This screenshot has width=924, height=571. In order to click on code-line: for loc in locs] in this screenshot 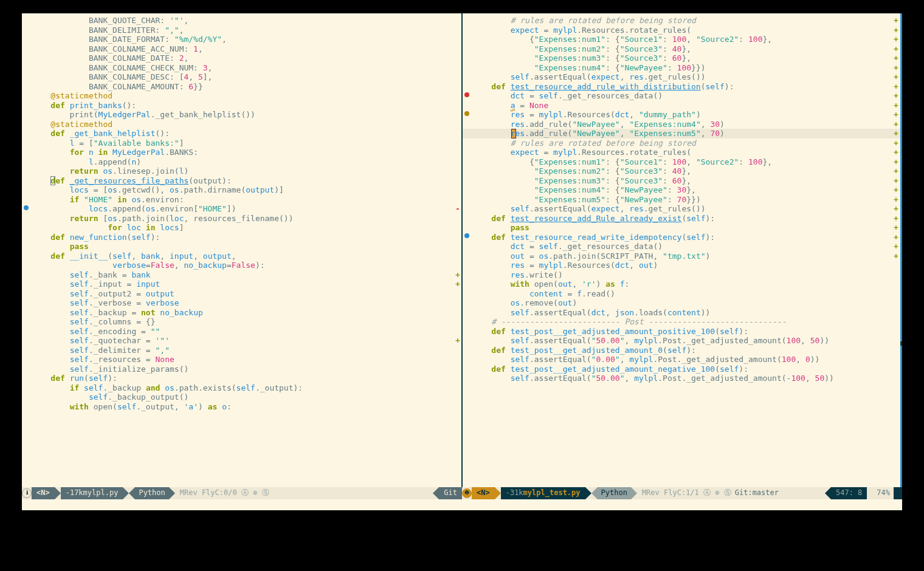, I will do `click(243, 228)`.